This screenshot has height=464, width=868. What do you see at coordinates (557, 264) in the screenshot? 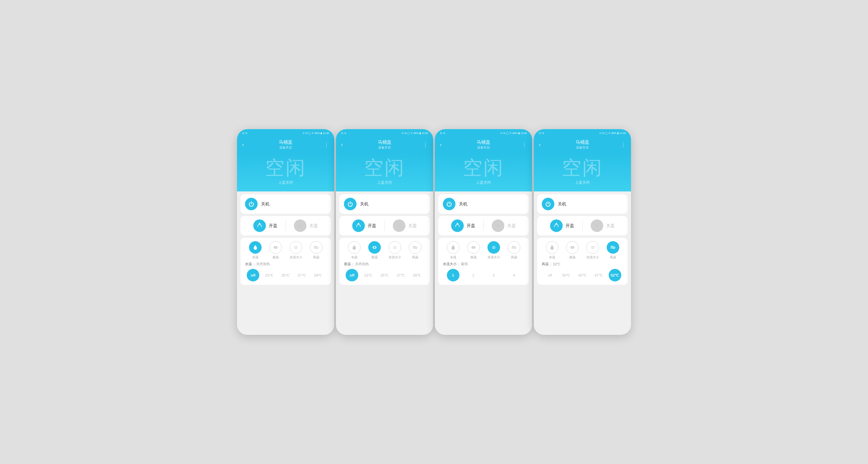
I see `settings-val: 52℃` at bounding box center [557, 264].